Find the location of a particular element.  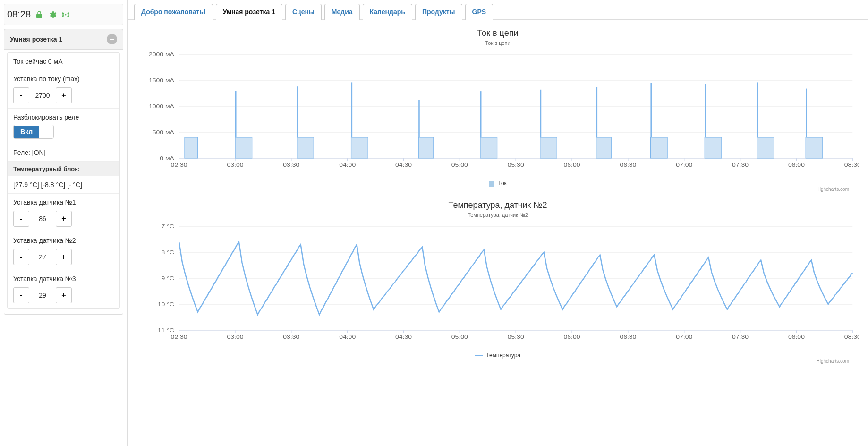

tab-products: Продукты is located at coordinates (439, 12).